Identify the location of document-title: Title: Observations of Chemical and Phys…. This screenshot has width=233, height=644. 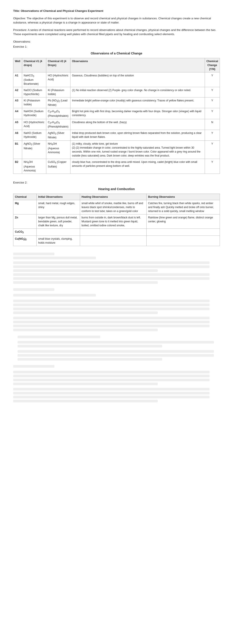
(116, 11).